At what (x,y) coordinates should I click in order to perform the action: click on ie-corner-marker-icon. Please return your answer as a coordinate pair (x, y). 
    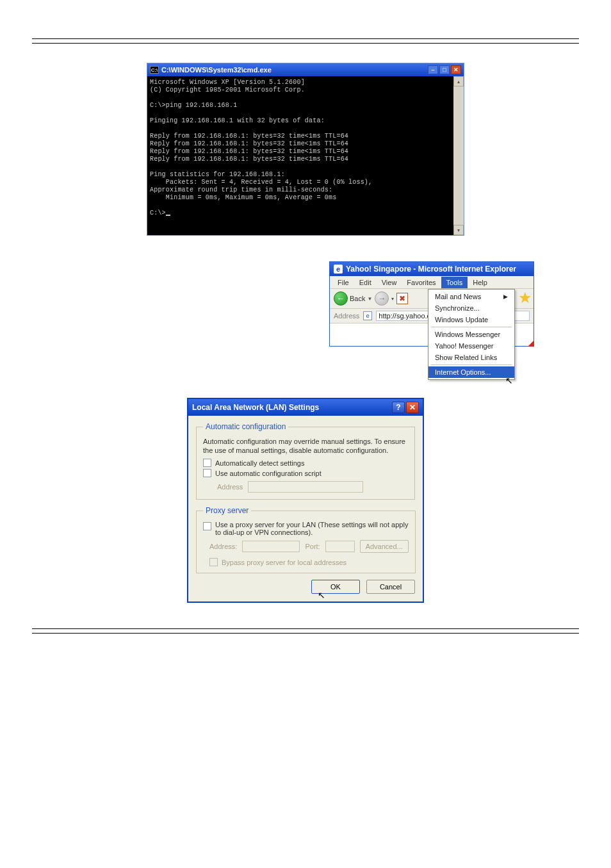
    Looking at the image, I should click on (531, 343).